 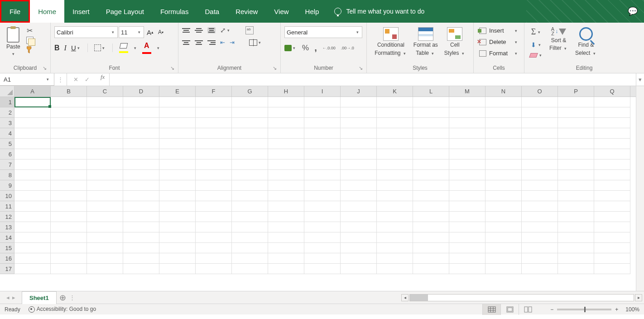 I want to click on tab-split-handle: ⋮, so click(x=71, y=297).